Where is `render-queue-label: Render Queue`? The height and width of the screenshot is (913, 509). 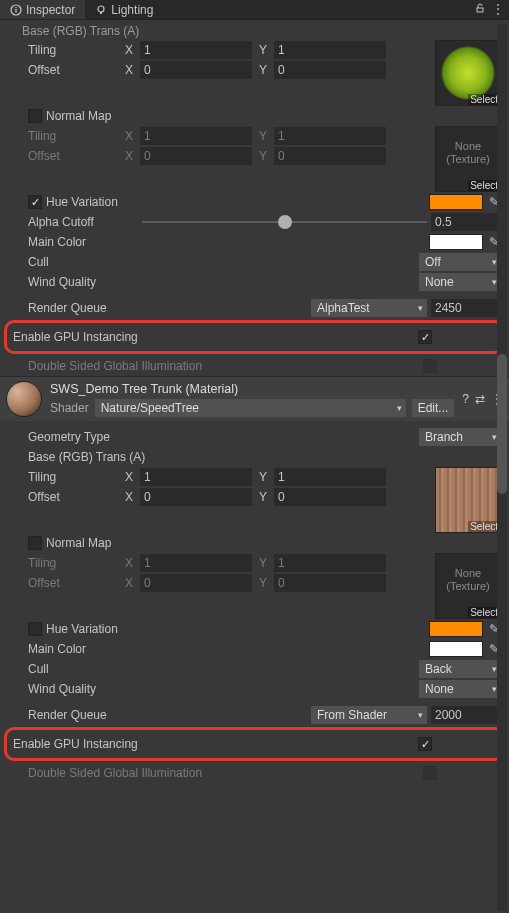
render-queue-label: Render Queue is located at coordinates (83, 308).